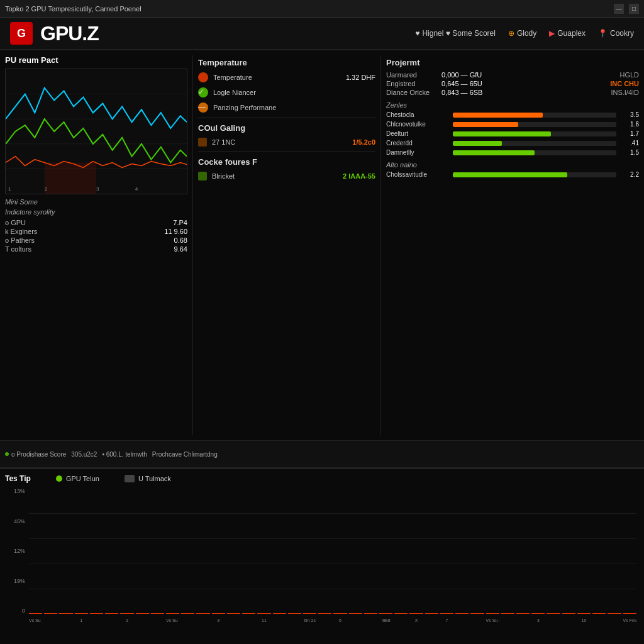 This screenshot has width=644, height=644. I want to click on mini-section-title: Mini Some, so click(96, 202).